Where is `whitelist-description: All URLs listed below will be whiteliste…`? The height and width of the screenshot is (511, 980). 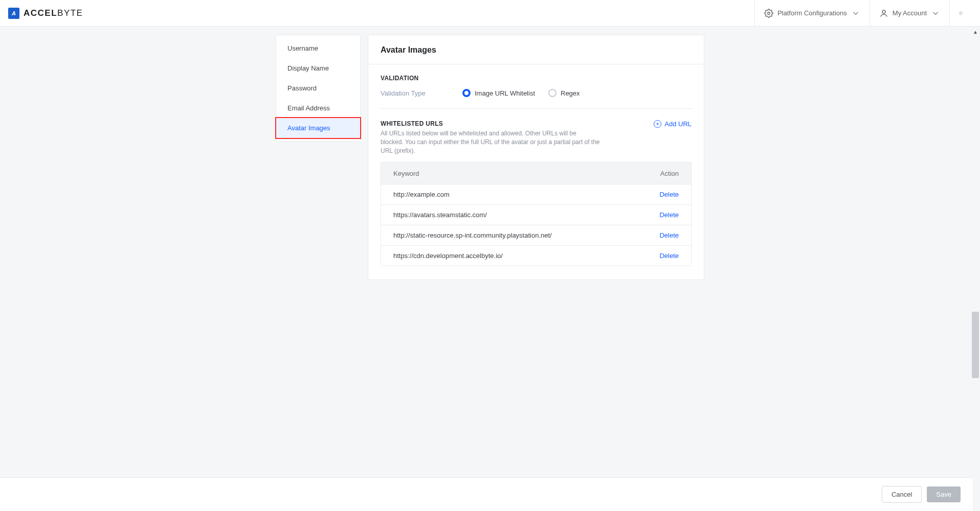 whitelist-description: All URLs listed below will be whiteliste… is located at coordinates (491, 142).